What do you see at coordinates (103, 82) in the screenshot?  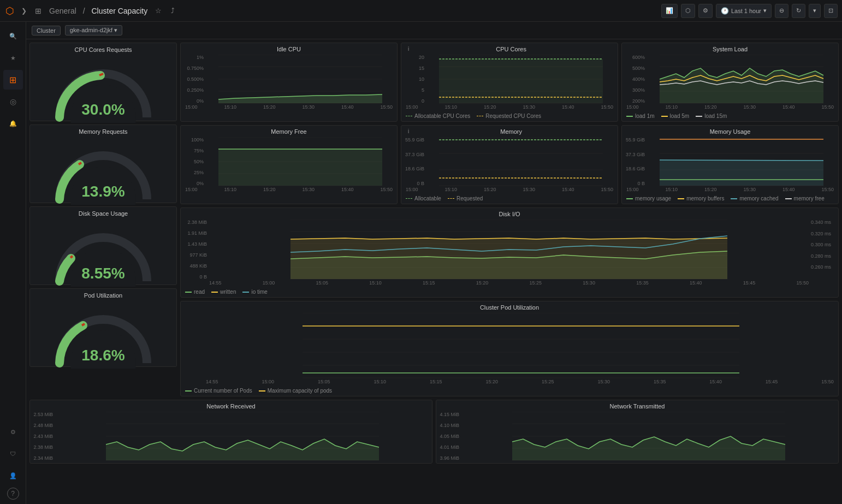 I see `panel-cpu-cores-requests: CPU Cores Requests 30.0%` at bounding box center [103, 82].